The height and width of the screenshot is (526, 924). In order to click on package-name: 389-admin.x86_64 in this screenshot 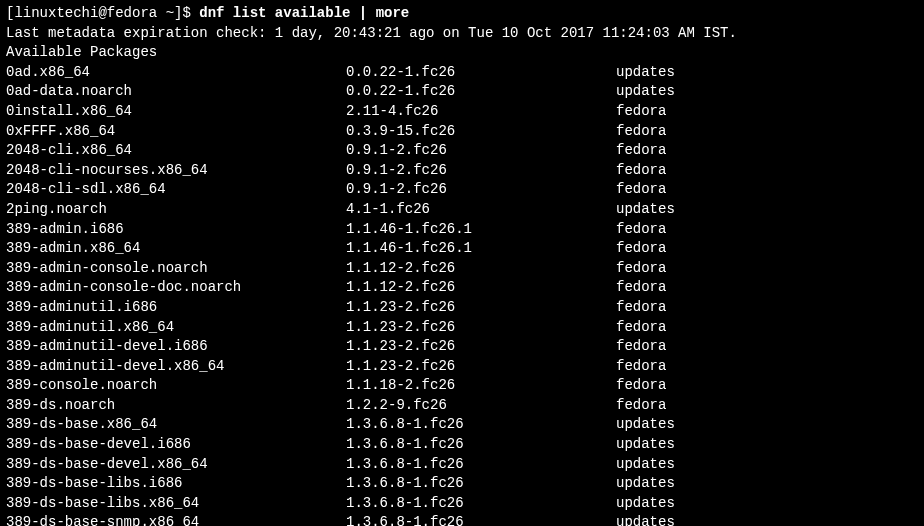, I will do `click(176, 249)`.